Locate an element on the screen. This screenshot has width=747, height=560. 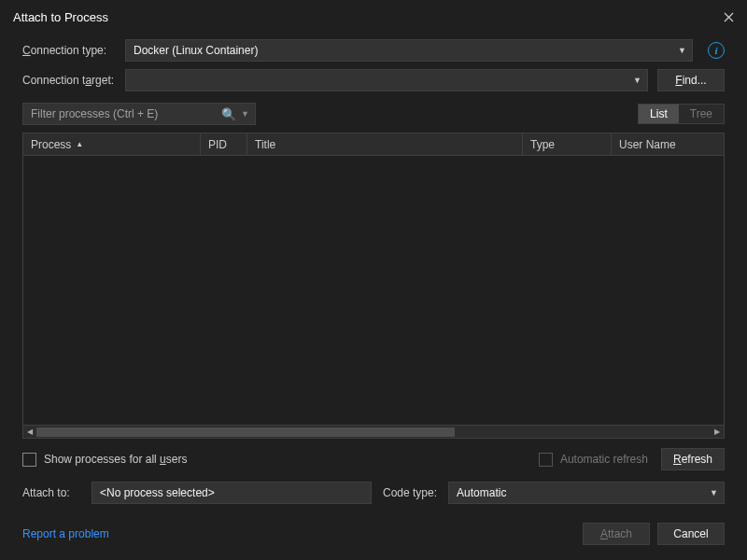
scroll-track is located at coordinates (374, 432).